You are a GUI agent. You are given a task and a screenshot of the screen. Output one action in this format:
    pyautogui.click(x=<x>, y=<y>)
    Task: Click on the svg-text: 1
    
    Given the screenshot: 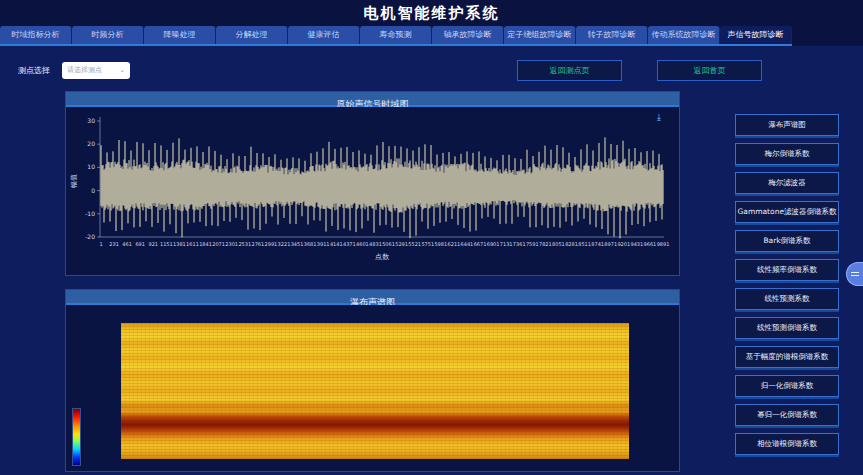 What is the action you would take?
    pyautogui.click(x=100, y=244)
    